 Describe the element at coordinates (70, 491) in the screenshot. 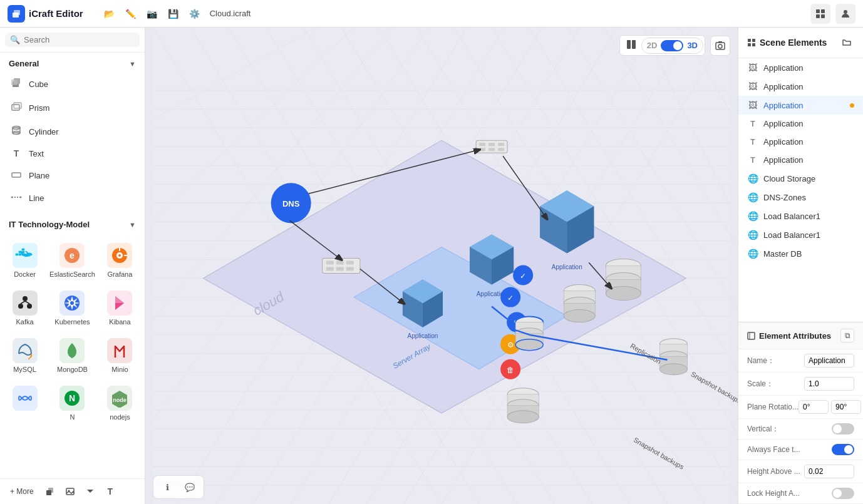

I see `image-tool-button` at that location.